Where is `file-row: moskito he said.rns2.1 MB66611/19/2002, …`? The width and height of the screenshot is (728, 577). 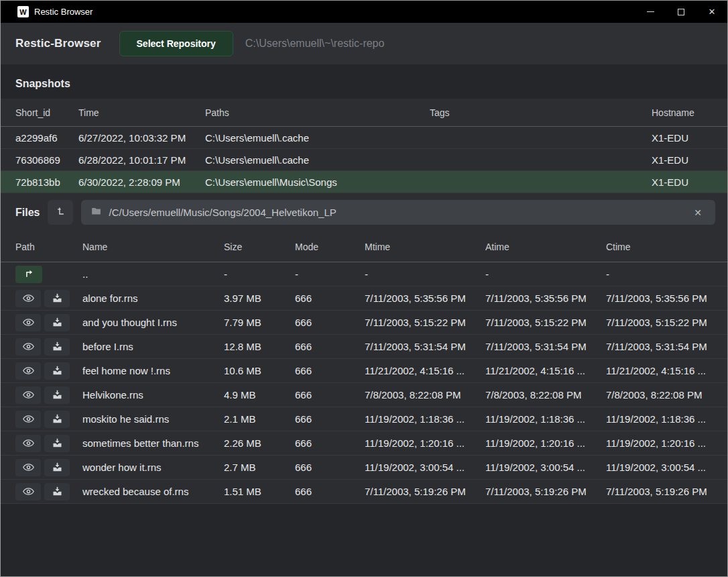
file-row: moskito he said.rns2.1 MB66611/19/2002, … is located at coordinates (364, 419).